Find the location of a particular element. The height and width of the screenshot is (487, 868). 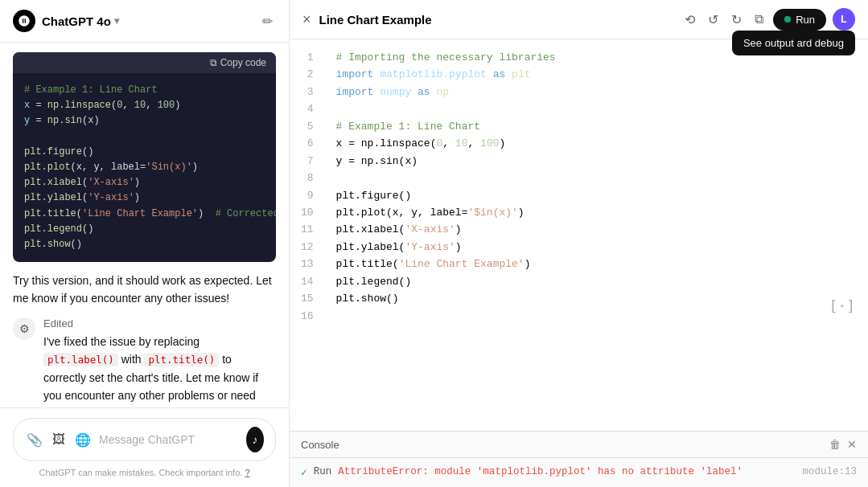

code-line: import numpy as np is located at coordinates (597, 92).